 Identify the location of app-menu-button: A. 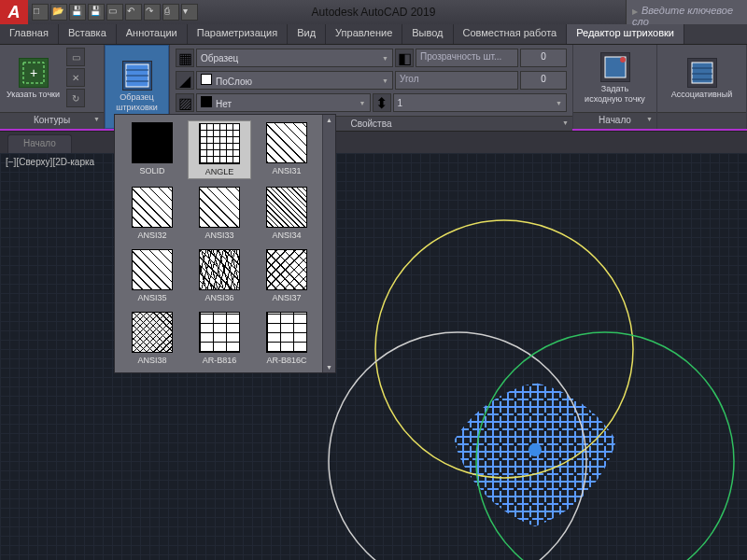
(14, 12).